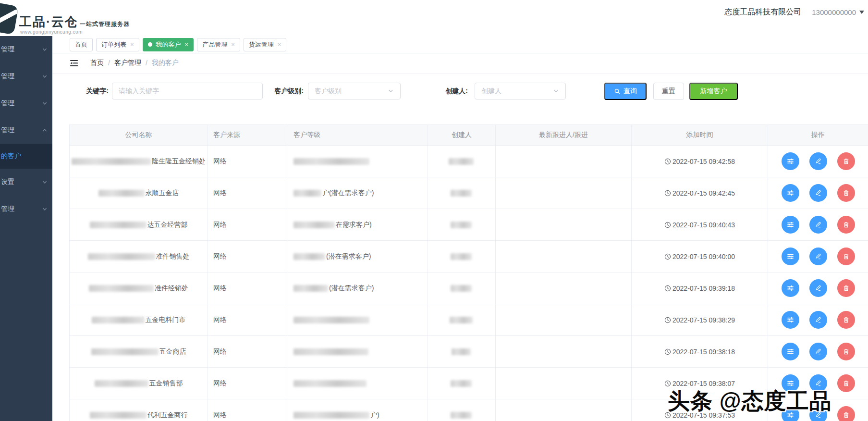 This screenshot has width=868, height=421. I want to click on tab-item: 产品管理×, so click(219, 45).